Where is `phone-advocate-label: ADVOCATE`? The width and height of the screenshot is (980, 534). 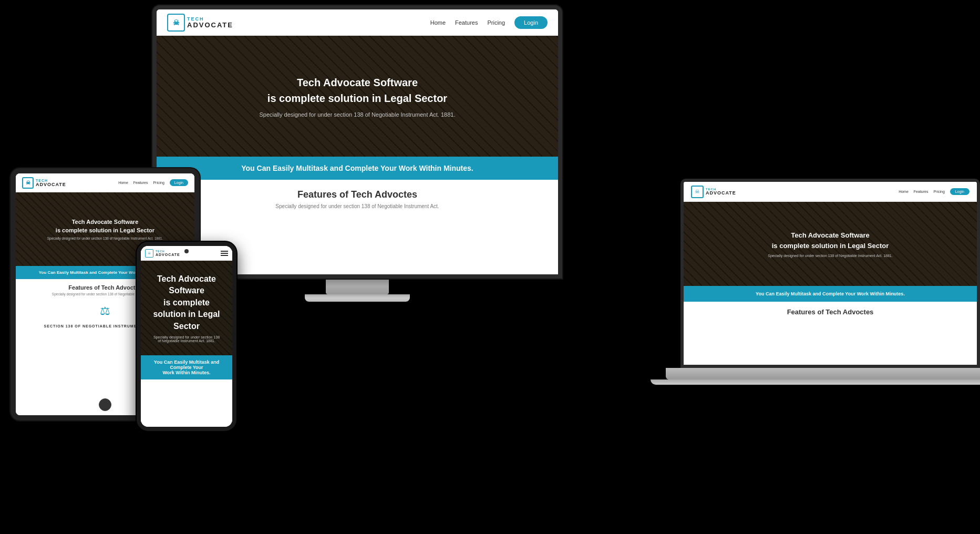
phone-advocate-label: ADVOCATE is located at coordinates (168, 254).